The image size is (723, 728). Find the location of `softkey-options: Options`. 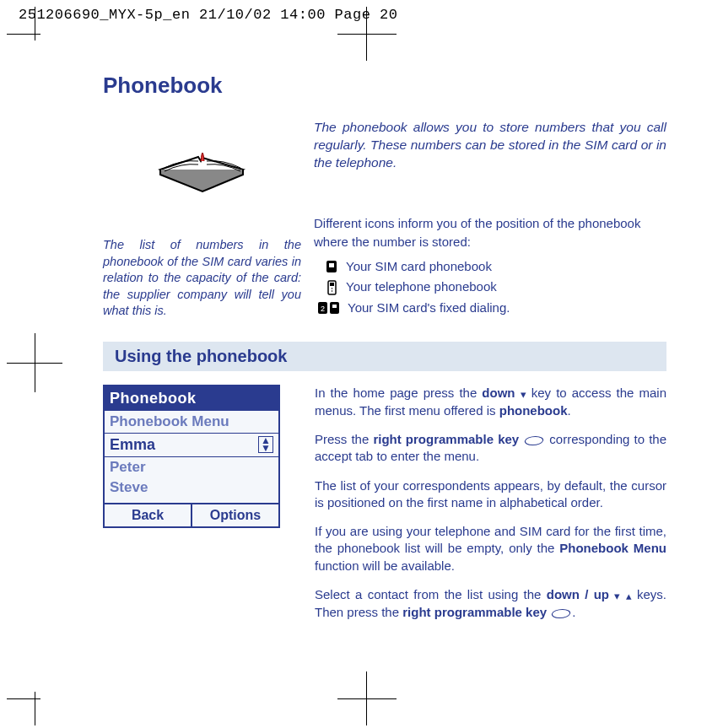

softkey-options: Options is located at coordinates (235, 515).